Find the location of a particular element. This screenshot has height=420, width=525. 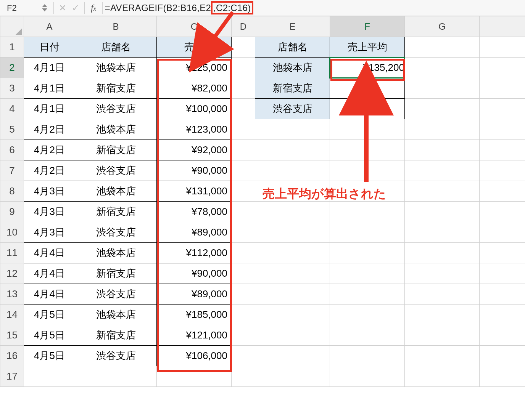

cancel-icon is located at coordinates (63, 8).